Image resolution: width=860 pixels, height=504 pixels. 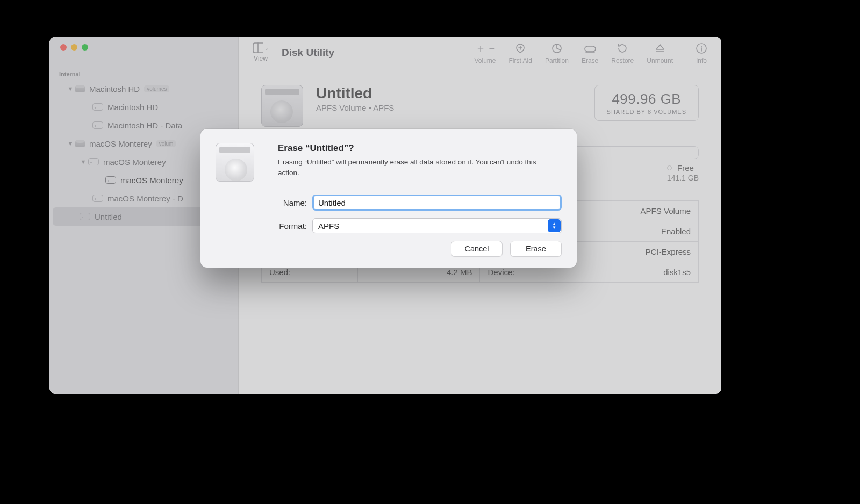 What do you see at coordinates (261, 59) in the screenshot?
I see `toolbar-label: View` at bounding box center [261, 59].